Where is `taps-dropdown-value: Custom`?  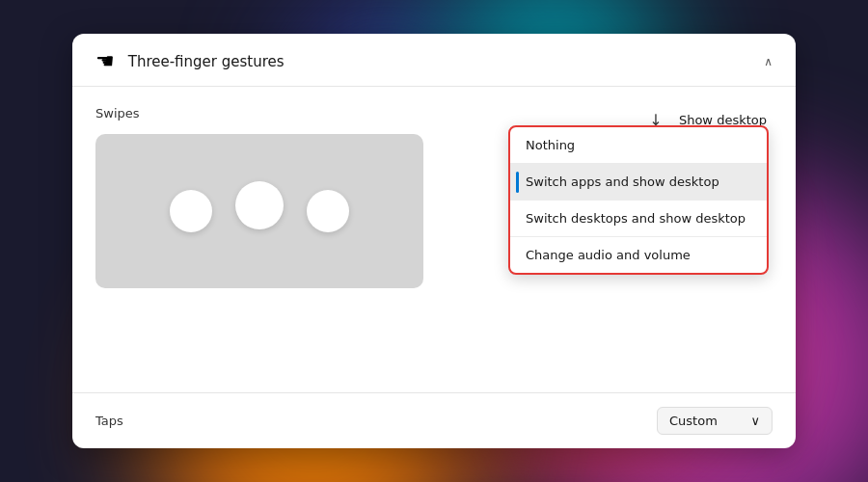 taps-dropdown-value: Custom is located at coordinates (693, 420).